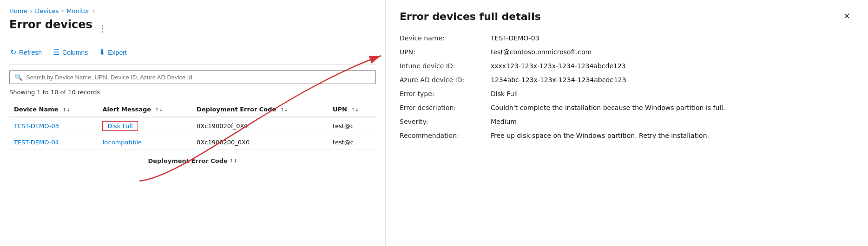  I want to click on deployment-error-code: 0Xc1900200_0X0, so click(260, 142).